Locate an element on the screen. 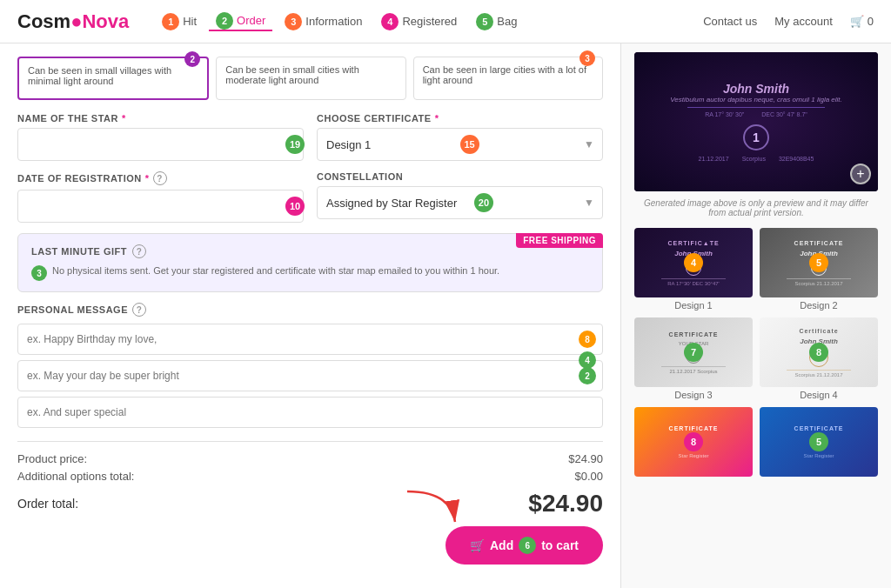 The image size is (891, 588). name-star-wrapper: 19 is located at coordinates (160, 144).